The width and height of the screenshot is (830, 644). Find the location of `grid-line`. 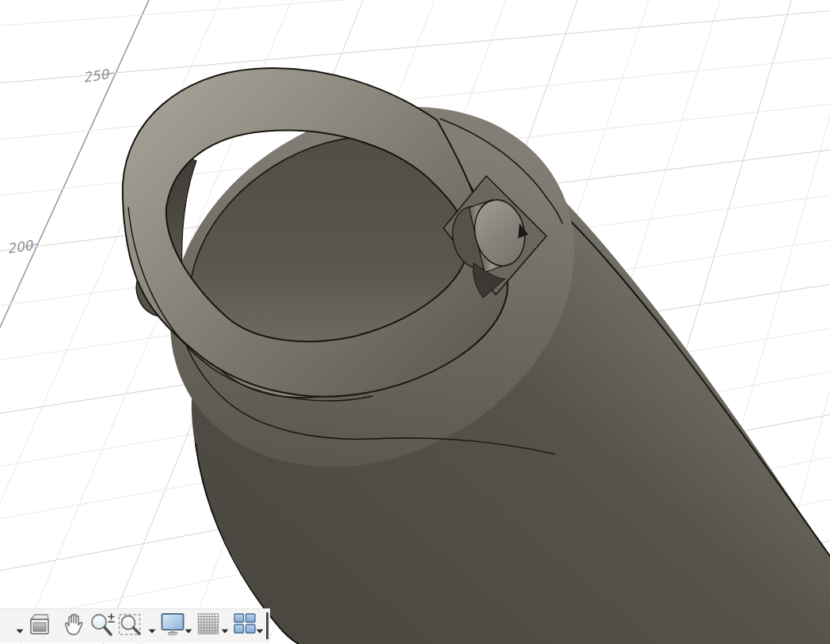

grid-line is located at coordinates (415, 13).